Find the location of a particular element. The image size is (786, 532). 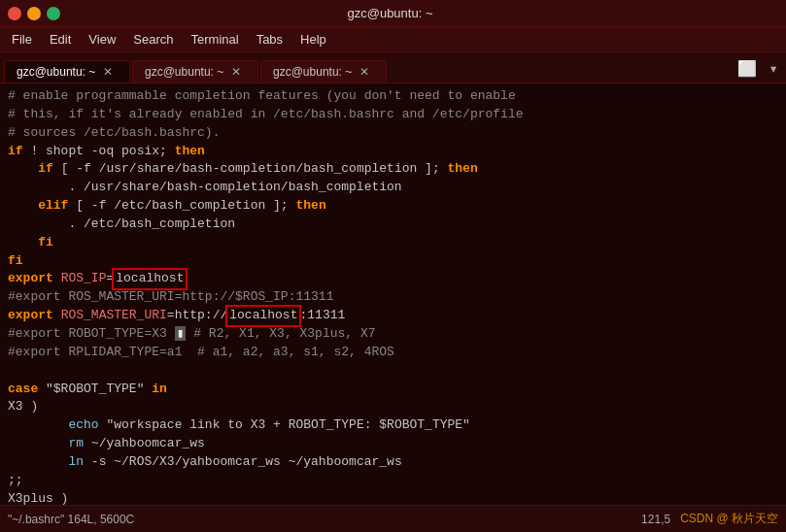

tab-menu-icon: ▾ is located at coordinates (773, 69).